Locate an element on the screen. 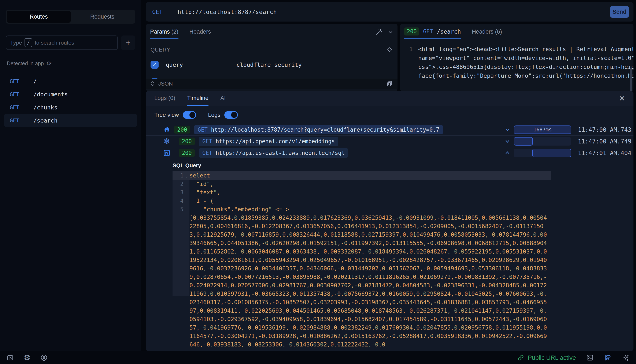 The width and height of the screenshot is (636, 364). tab-ai: AI is located at coordinates (223, 98).